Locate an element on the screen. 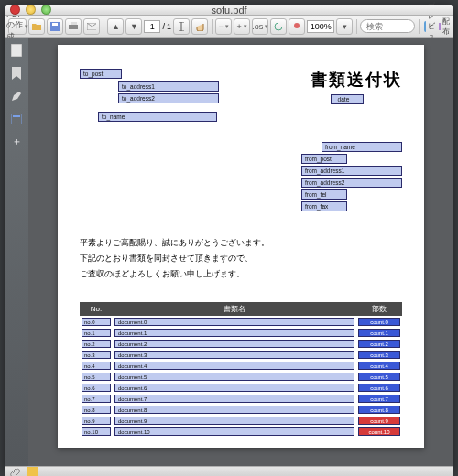 The image size is (458, 476). prev-page-button: ▲ is located at coordinates (115, 27).